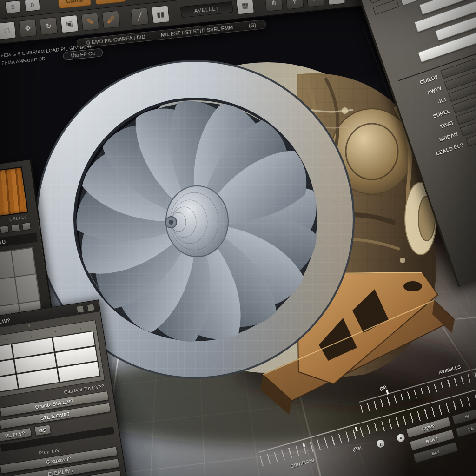 This screenshot has width=476, height=476. What do you see at coordinates (43, 430) in the screenshot?
I see `gs-button: GS` at bounding box center [43, 430].